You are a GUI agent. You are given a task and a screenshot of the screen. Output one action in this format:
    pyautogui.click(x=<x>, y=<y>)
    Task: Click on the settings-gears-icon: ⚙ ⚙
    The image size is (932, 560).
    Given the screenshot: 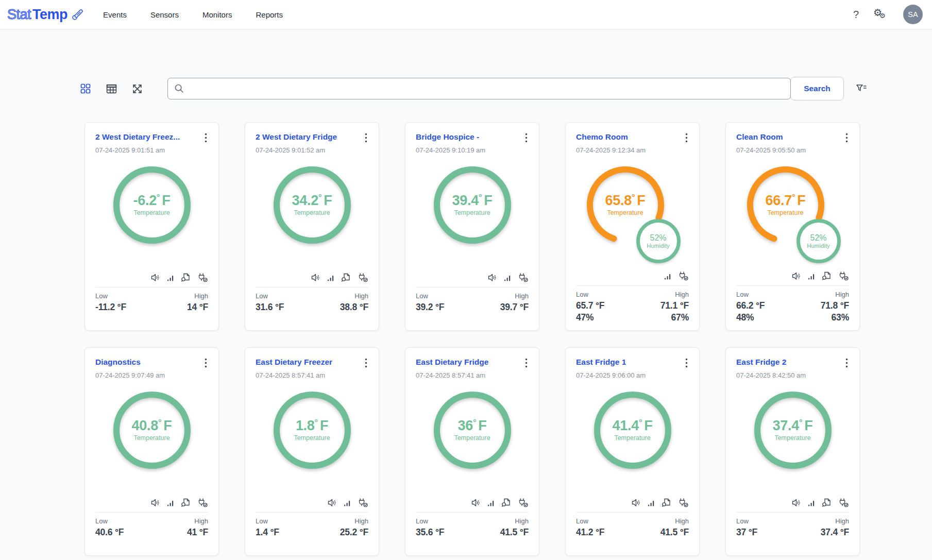 What is the action you would take?
    pyautogui.click(x=881, y=14)
    